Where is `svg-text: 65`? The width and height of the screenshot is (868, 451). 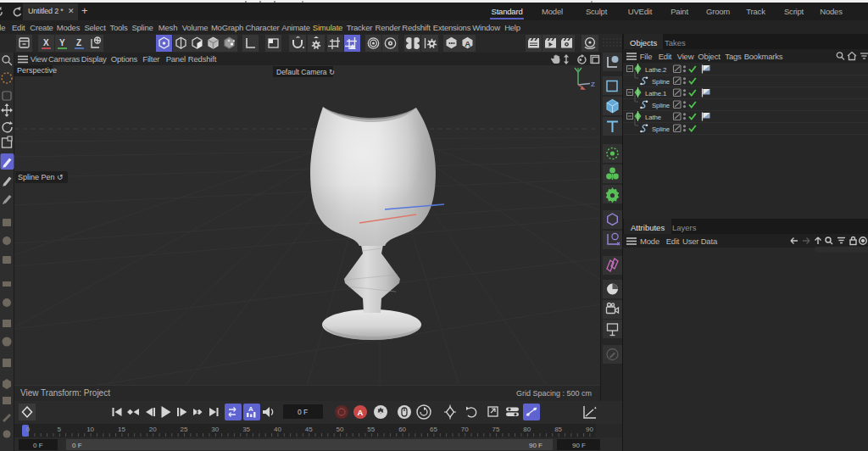
svg-text: 65 is located at coordinates (434, 429).